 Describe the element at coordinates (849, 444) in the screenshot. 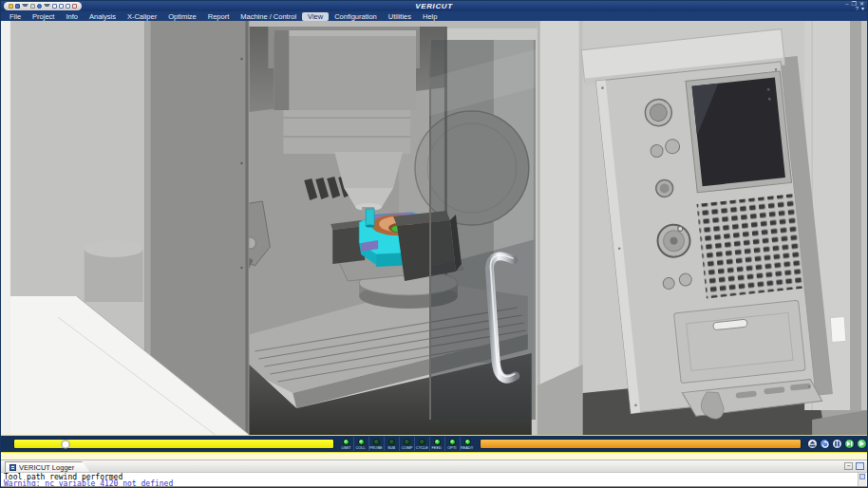

I see `step-forward-icon` at that location.